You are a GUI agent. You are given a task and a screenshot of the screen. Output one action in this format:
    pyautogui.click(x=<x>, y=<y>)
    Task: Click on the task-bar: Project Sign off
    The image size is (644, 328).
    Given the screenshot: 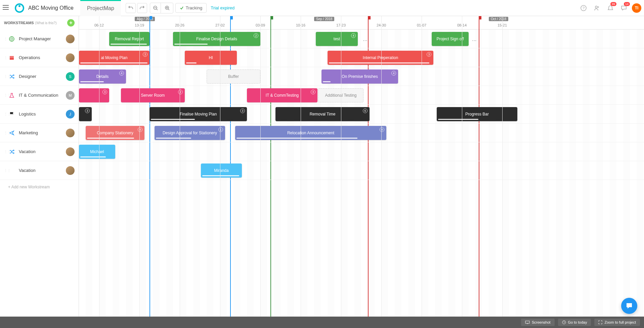 What is the action you would take?
    pyautogui.click(x=450, y=39)
    